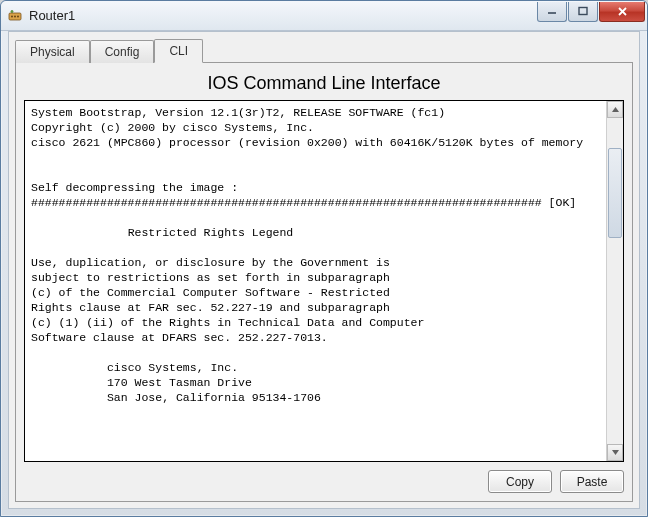 This screenshot has height=517, width=648. What do you see at coordinates (552, 12) in the screenshot?
I see `minimize-button` at bounding box center [552, 12].